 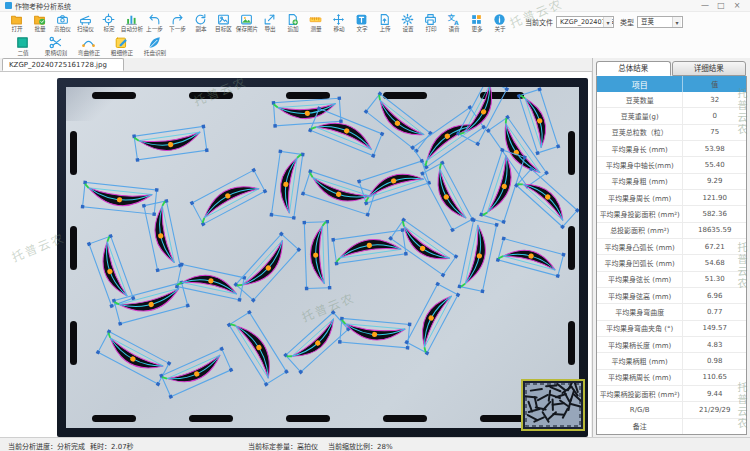 What do you see at coordinates (672, 280) in the screenshot?
I see `table-row: 平均果身弦长 (mm)51.30` at bounding box center [672, 280].